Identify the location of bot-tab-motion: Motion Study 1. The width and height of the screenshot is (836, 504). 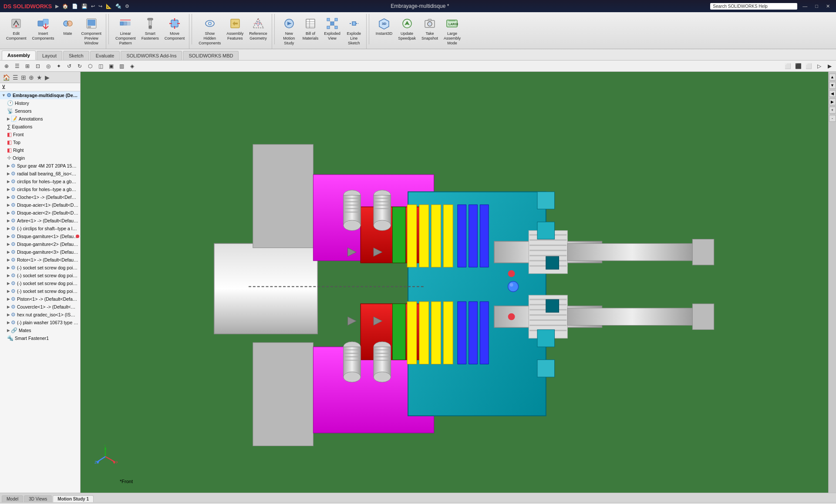
(73, 499).